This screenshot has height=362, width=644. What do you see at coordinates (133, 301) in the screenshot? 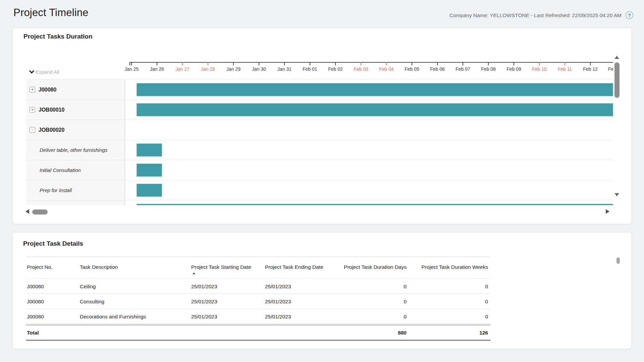
I see `table-cell: Consulting` at bounding box center [133, 301].